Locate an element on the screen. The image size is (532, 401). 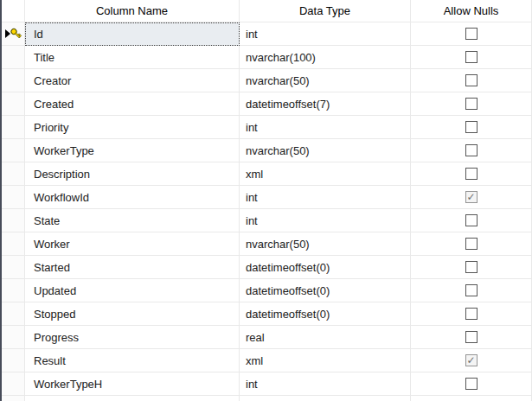
column-name-cell: Started is located at coordinates (132, 268).